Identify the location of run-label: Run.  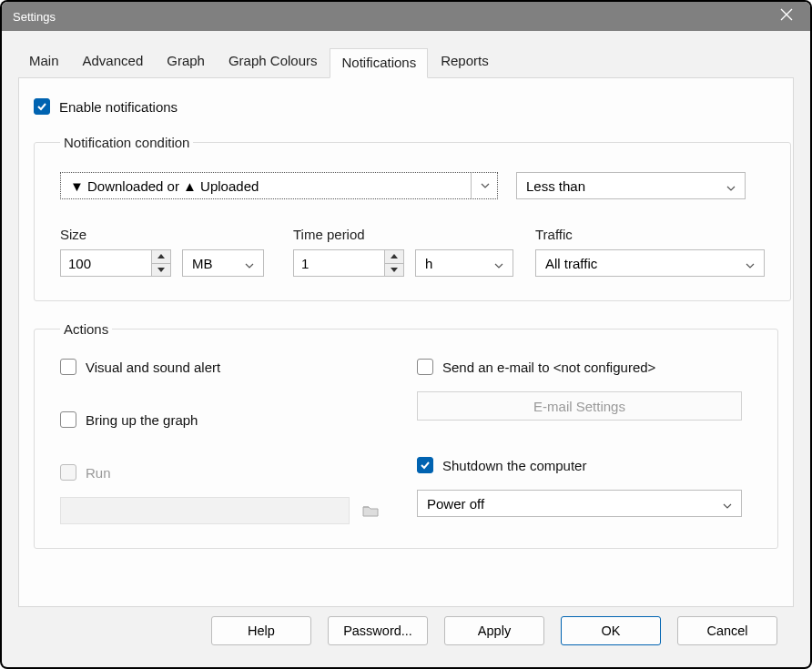
(98, 473).